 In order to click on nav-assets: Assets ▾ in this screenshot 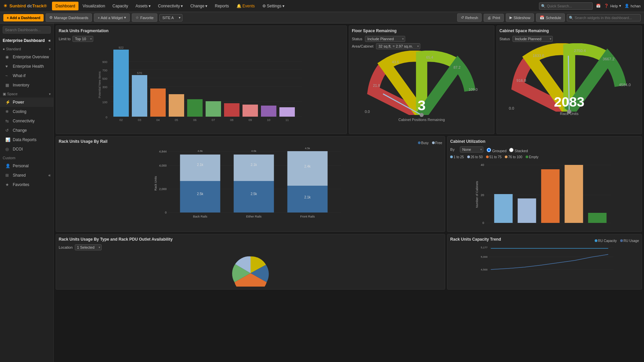, I will do `click(143, 6)`.